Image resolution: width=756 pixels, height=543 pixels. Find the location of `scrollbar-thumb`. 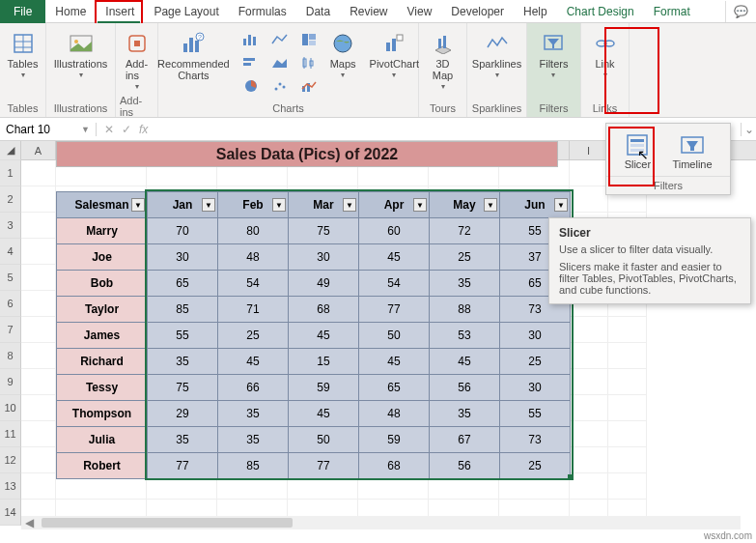

scrollbar-thumb is located at coordinates (167, 523).